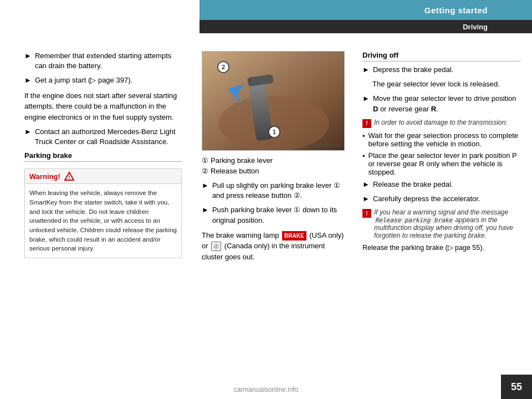 The image size is (532, 399). What do you see at coordinates (413, 70) in the screenshot?
I see `bullet-text: Depress the brake pedal.` at bounding box center [413, 70].